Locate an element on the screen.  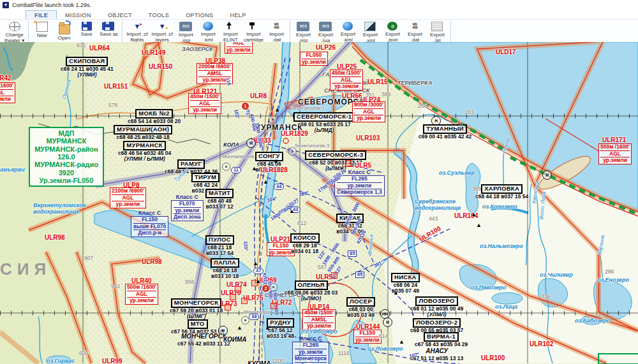
menu-item-mission: MISSION is located at coordinates (78, 15).